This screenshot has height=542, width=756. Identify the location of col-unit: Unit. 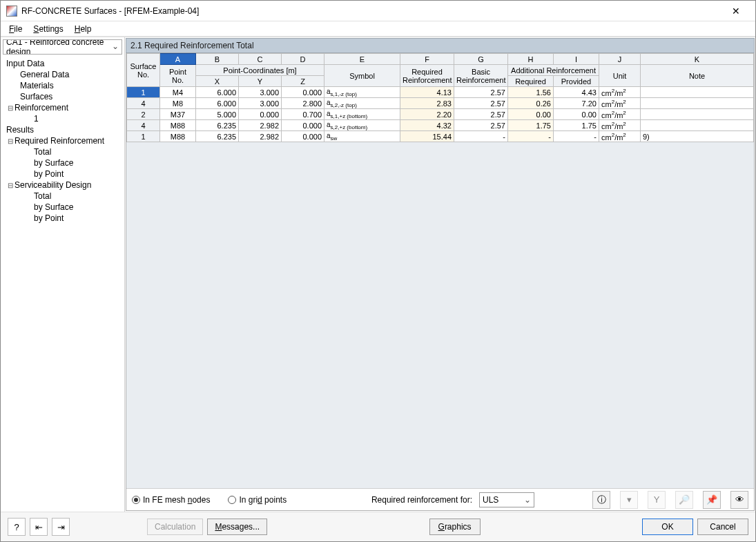
(620, 76).